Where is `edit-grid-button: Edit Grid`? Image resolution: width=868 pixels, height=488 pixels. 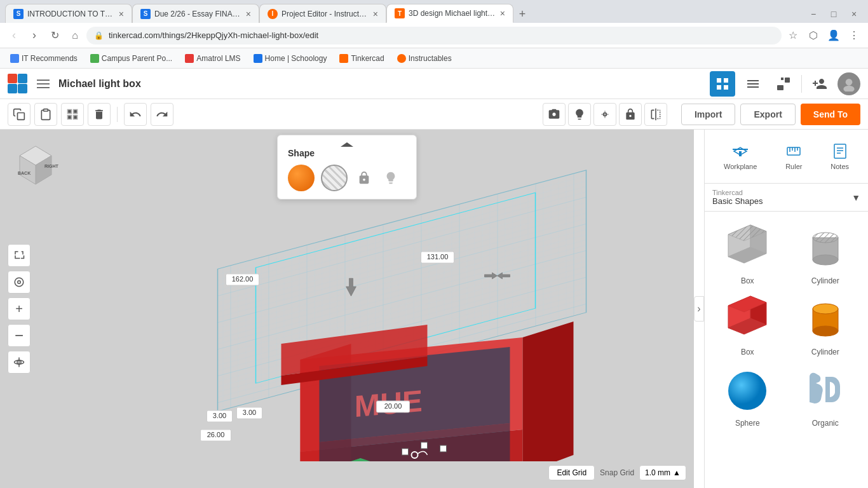
edit-grid-button: Edit Grid is located at coordinates (572, 473).